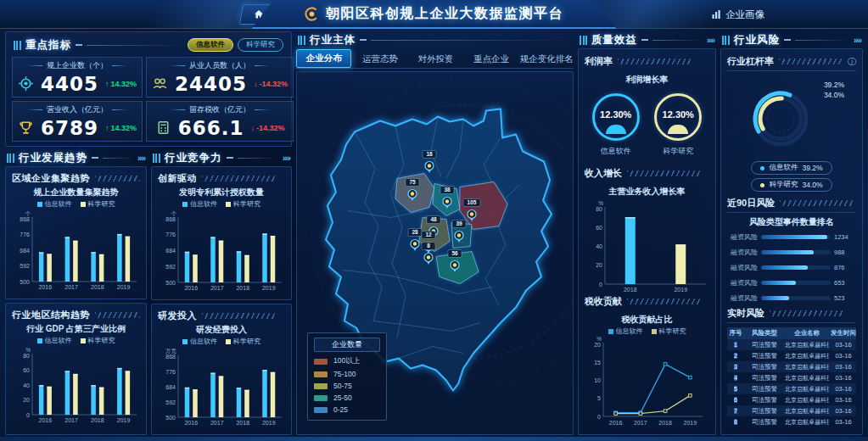 The height and width of the screenshot is (441, 868). I want to click on risk-more-button: »», so click(857, 41).